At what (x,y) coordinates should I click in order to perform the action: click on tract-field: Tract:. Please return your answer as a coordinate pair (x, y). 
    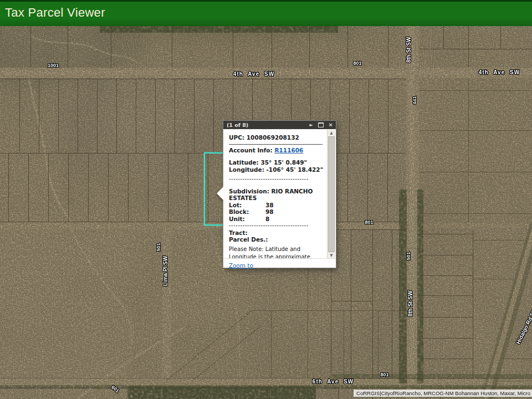
    Looking at the image, I should click on (276, 233).